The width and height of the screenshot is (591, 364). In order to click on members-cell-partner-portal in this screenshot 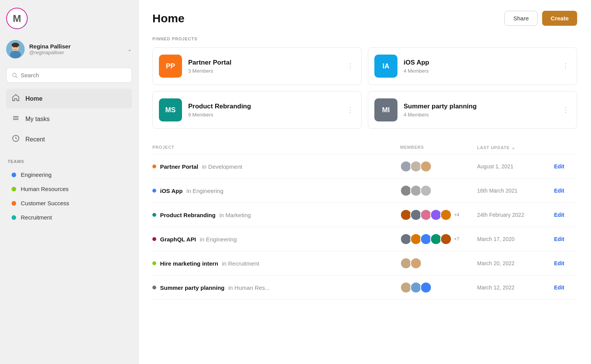, I will do `click(439, 166)`.